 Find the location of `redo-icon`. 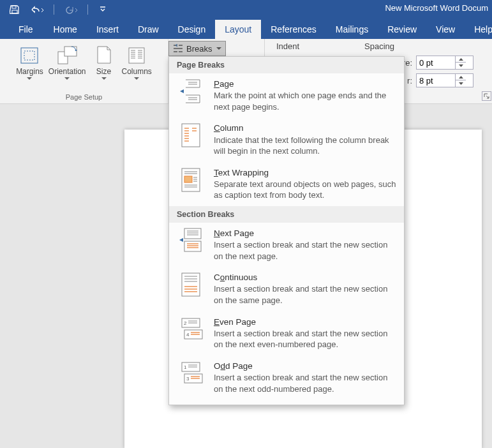

redo-icon is located at coordinates (71, 10).